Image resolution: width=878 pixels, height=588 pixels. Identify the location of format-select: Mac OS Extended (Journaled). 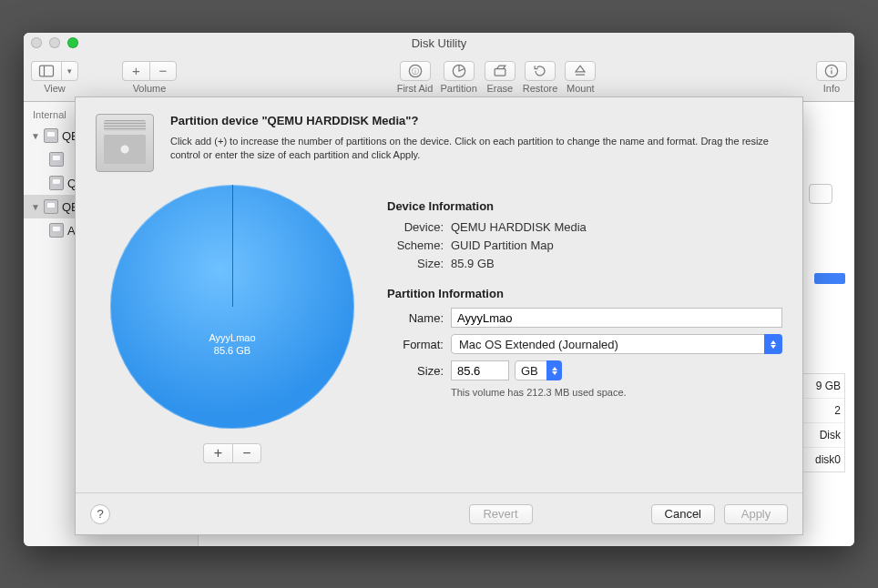
(617, 344).